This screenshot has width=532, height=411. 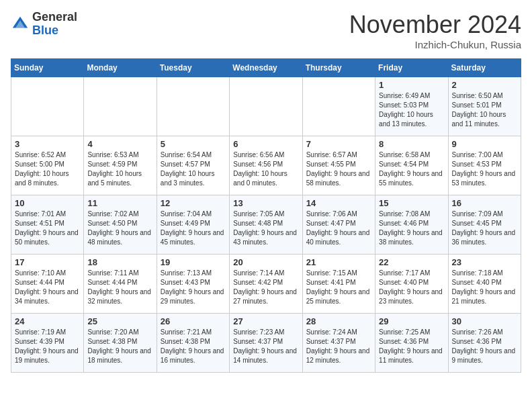 I want to click on calendar-cell: 23Sunrise: 7:18 AM Sunset: 4:40 PM Dayli…, so click(x=484, y=284).